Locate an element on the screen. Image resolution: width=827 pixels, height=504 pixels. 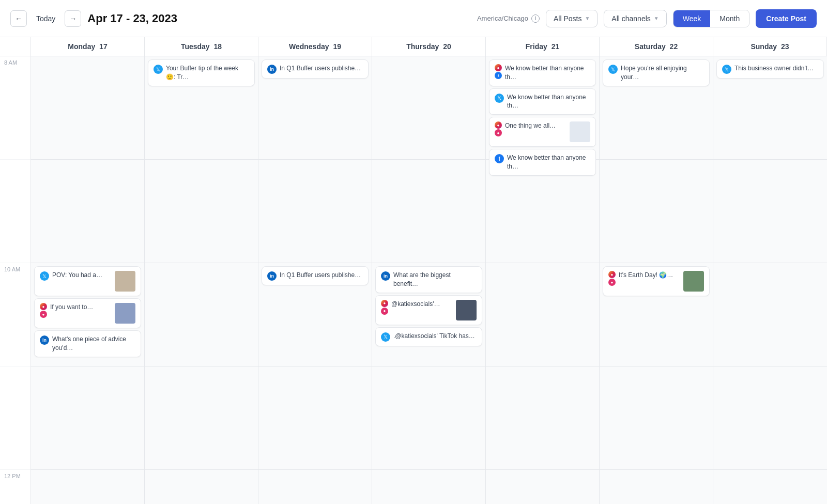
time-column: 8 AM 10 AM 12 PM is located at coordinates (16, 280).